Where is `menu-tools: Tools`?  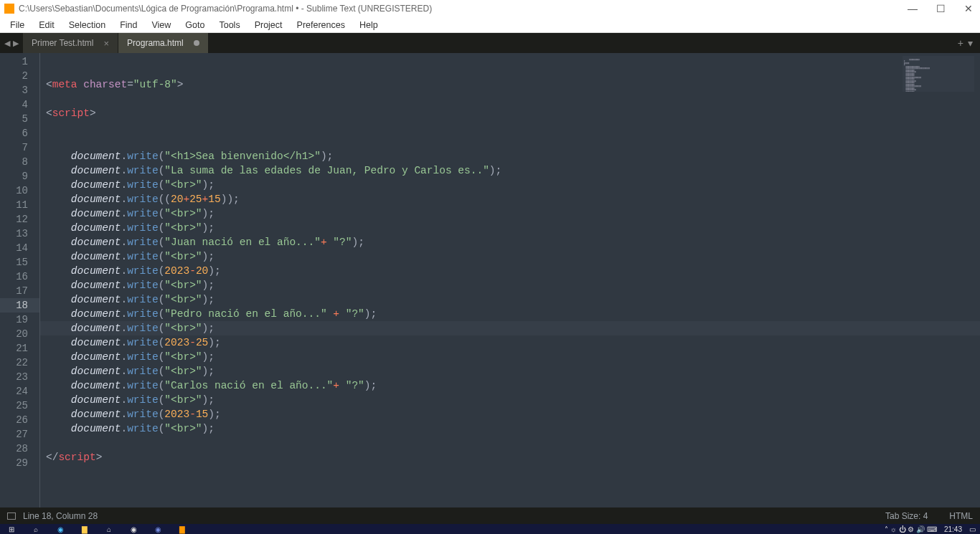 menu-tools: Tools is located at coordinates (230, 25).